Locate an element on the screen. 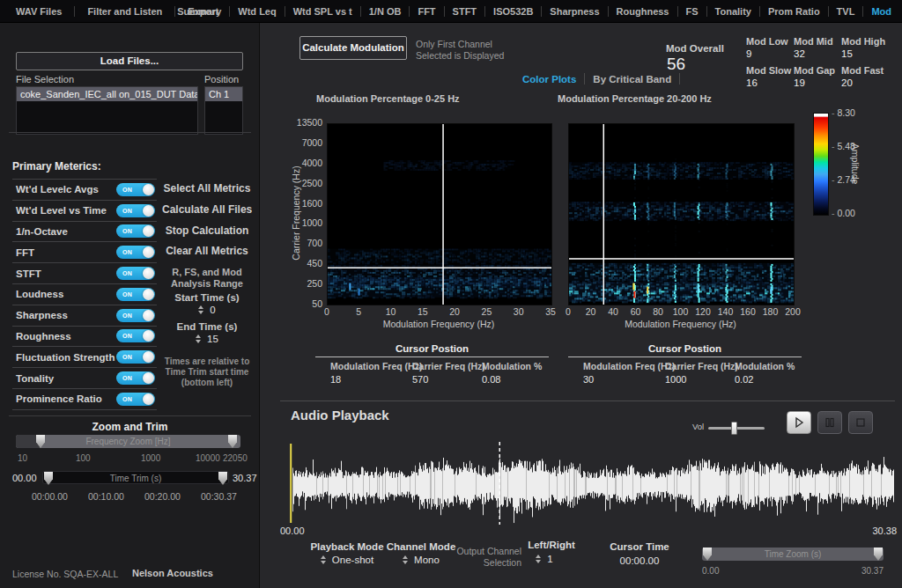 This screenshot has width=902, height=588. mod-summary-label: Mod Low is located at coordinates (770, 41).